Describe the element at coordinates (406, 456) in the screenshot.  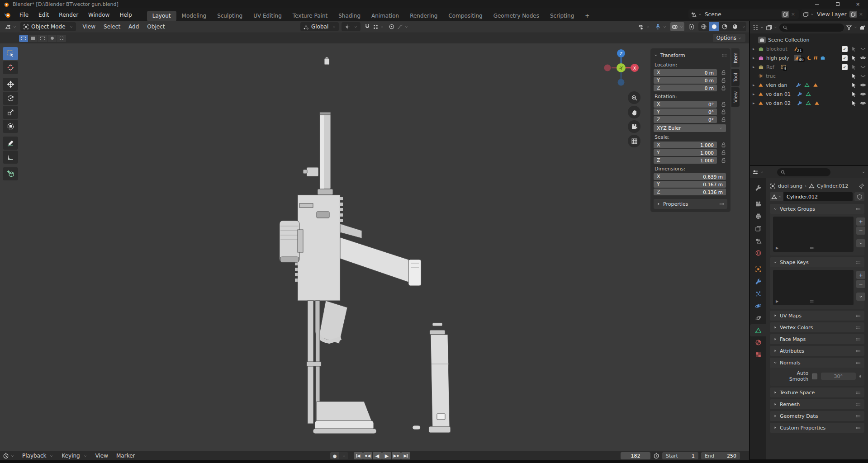
I see `jump-to-end-button: ▶` at that location.